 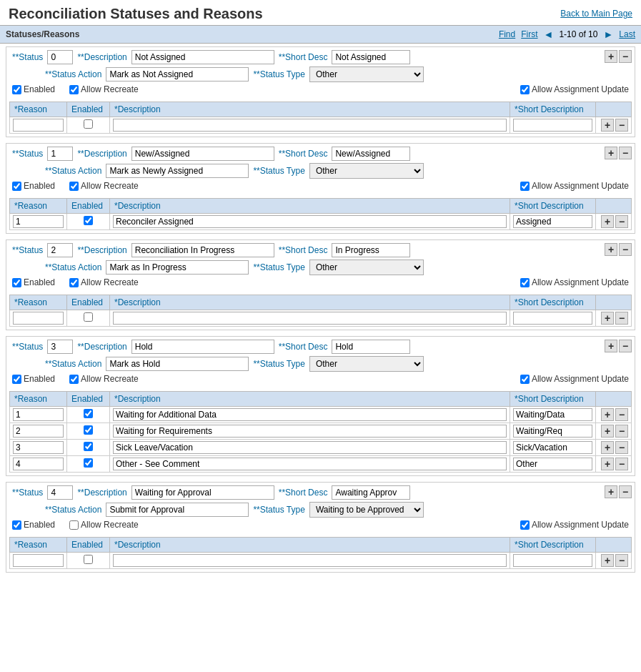 I want to click on prev-btn: ◄, so click(x=549, y=34).